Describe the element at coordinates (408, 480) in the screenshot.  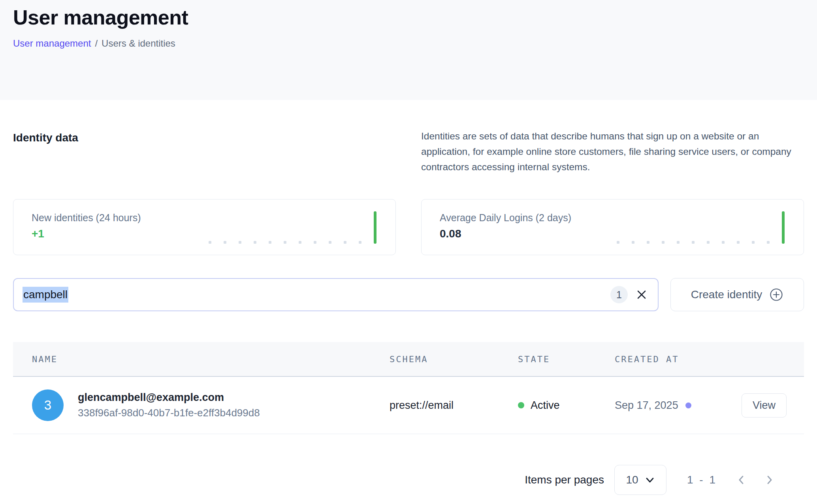
I see `pagination: Items per pages 10 1 - 1` at that location.